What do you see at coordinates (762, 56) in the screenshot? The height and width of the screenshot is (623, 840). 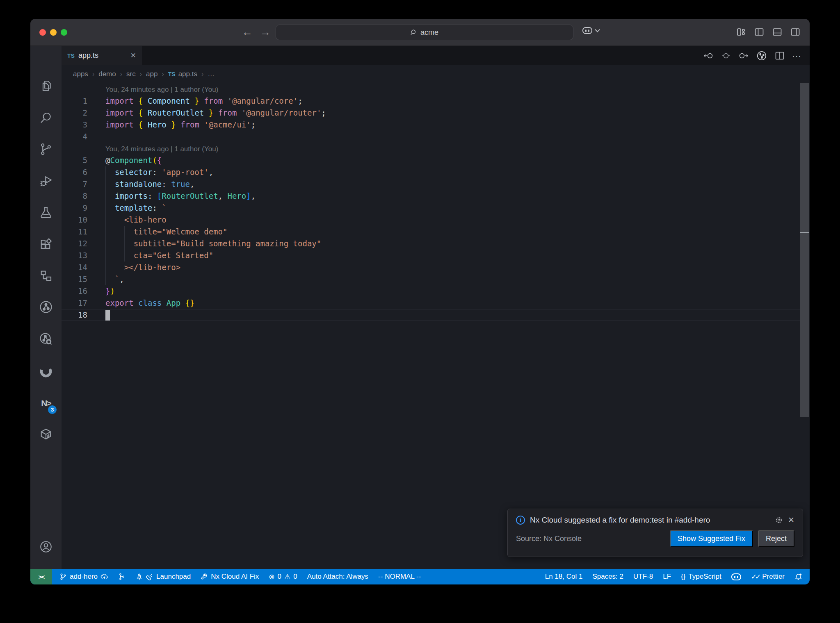 I see `nx-graph-run-icon` at bounding box center [762, 56].